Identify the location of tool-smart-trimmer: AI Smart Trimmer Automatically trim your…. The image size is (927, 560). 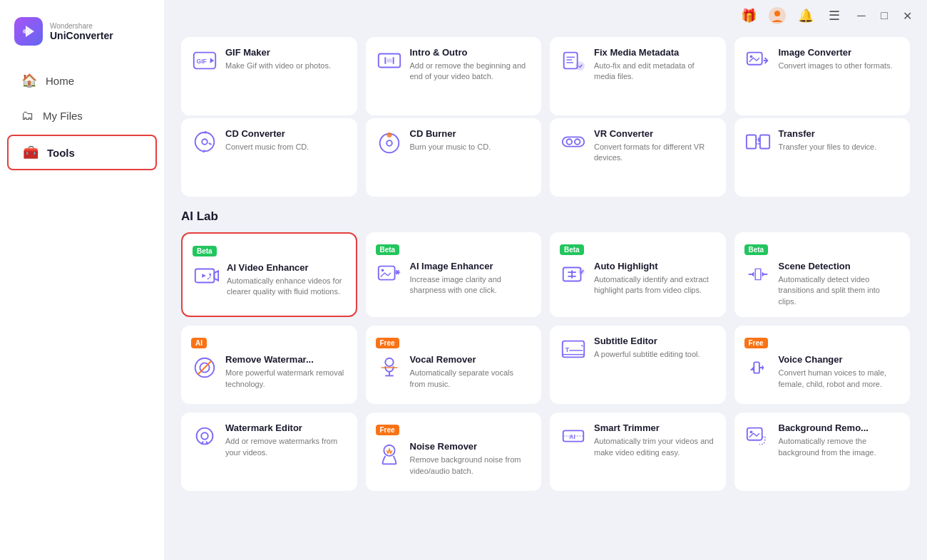
(637, 452).